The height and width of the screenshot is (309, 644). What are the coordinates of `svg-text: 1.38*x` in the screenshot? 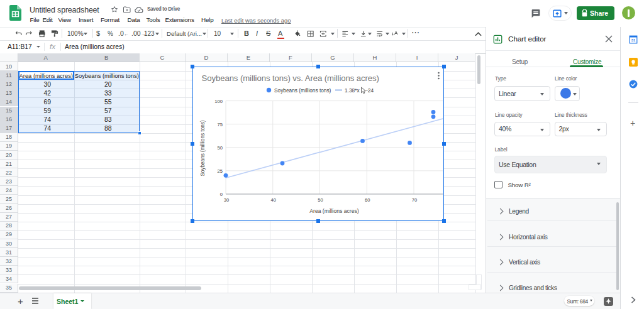 It's located at (352, 90).